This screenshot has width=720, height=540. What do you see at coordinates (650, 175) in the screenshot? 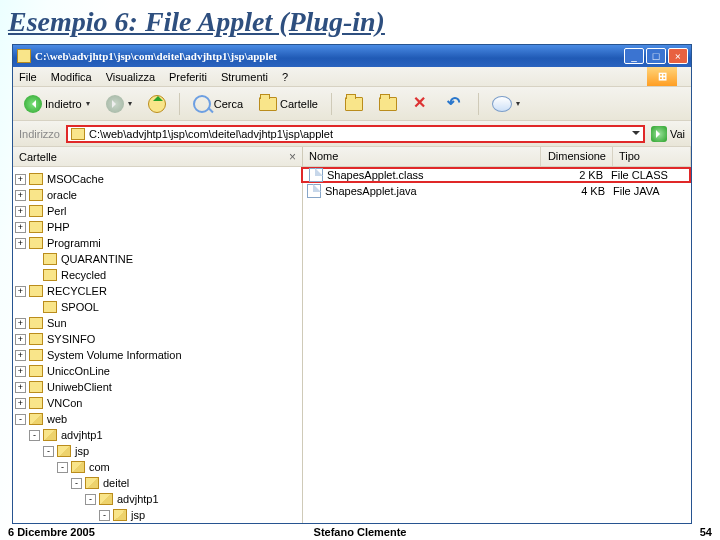
I see `file-type: File CLASS` at bounding box center [650, 175].